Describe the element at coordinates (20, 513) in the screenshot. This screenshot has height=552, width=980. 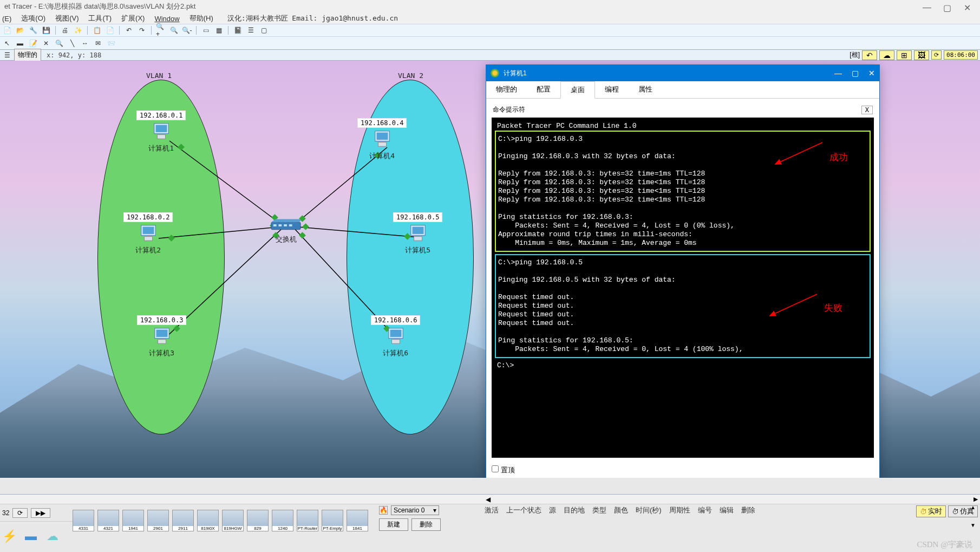
I see `reset-button: ⟳` at that location.